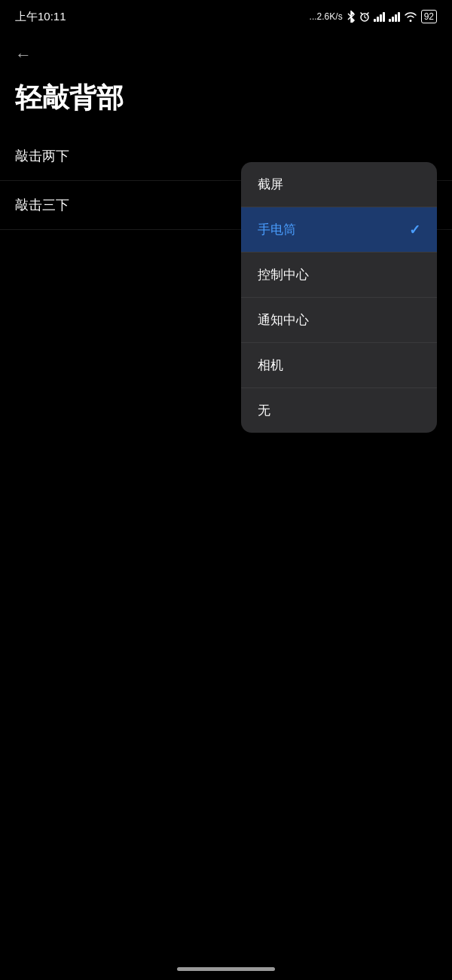  What do you see at coordinates (41, 17) in the screenshot?
I see `status-time: 上午10:11` at bounding box center [41, 17].